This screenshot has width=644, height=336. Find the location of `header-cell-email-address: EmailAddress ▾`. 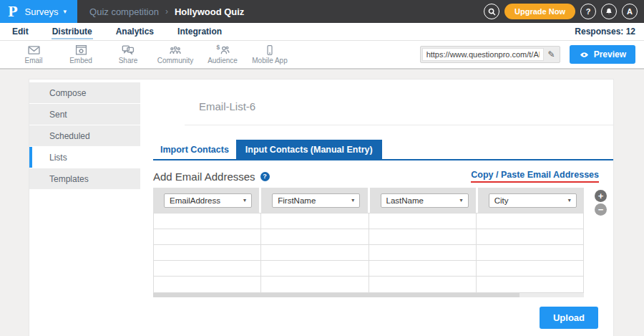

header-cell-email-address: EmailAddress ▾ is located at coordinates (206, 201).